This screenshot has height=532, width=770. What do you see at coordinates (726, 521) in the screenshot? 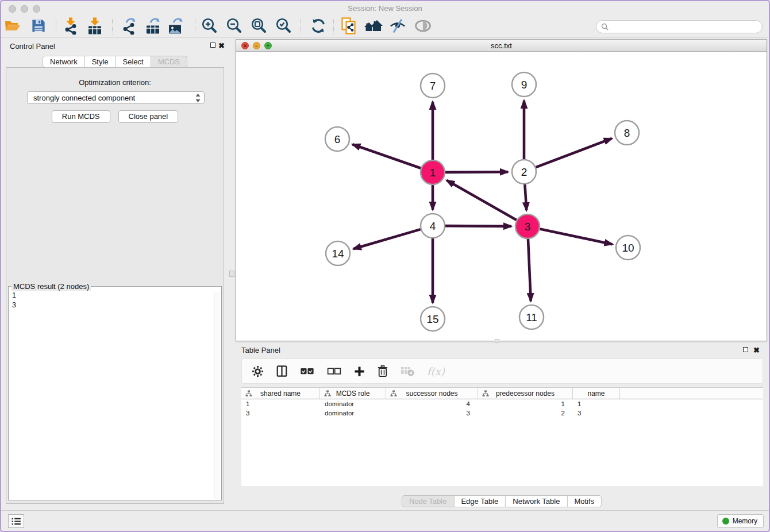
I see `memory-status-icon` at bounding box center [726, 521].